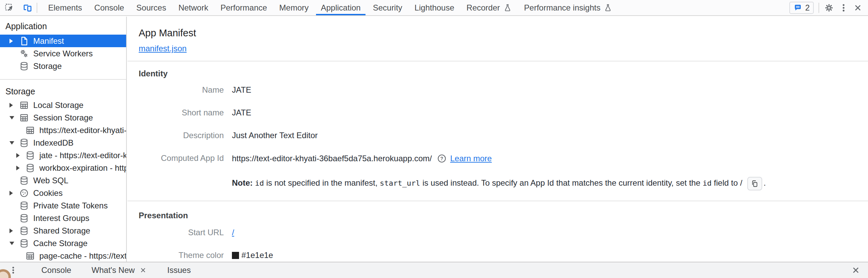 Image resolution: width=868 pixels, height=278 pixels. I want to click on sidebar-section-storage: Storage, so click(63, 91).